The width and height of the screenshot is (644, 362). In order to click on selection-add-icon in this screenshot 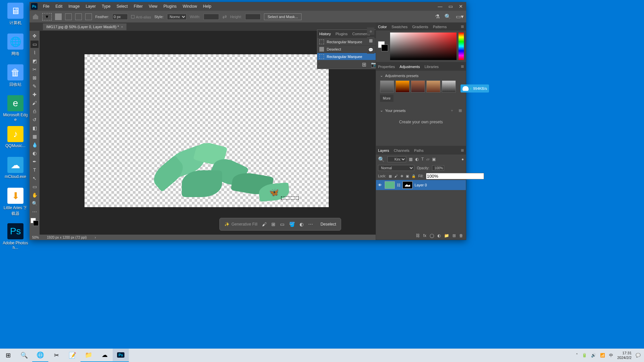, I will do `click(68, 17)`.